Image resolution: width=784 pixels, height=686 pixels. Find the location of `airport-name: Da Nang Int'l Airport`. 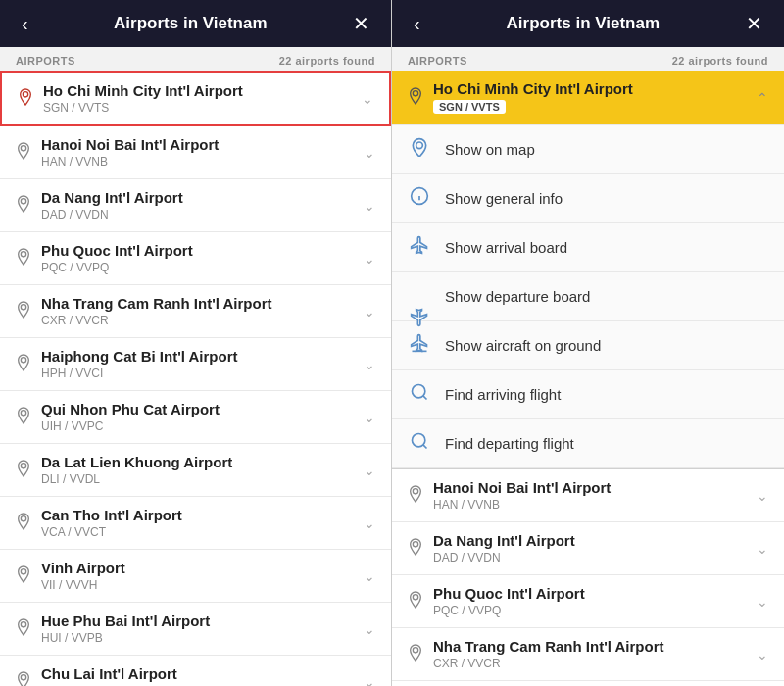

airport-name: Da Nang Int'l Airport is located at coordinates (198, 198).